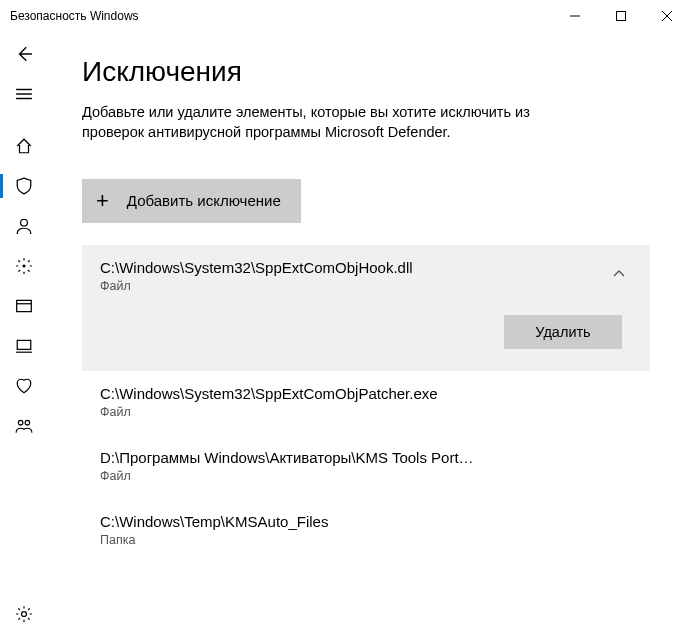  Describe the element at coordinates (575, 16) in the screenshot. I see `minimize-button` at that location.